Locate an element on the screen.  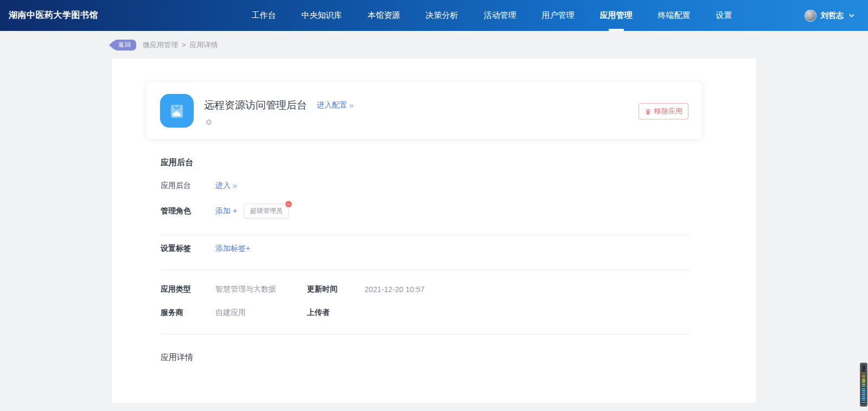
detail-section-heading: 应用详情 is located at coordinates (425, 357).